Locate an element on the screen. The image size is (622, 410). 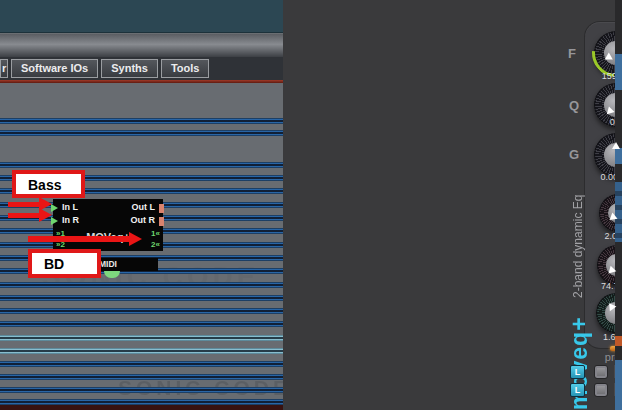
module-output-label: Out R is located at coordinates (144, 220).